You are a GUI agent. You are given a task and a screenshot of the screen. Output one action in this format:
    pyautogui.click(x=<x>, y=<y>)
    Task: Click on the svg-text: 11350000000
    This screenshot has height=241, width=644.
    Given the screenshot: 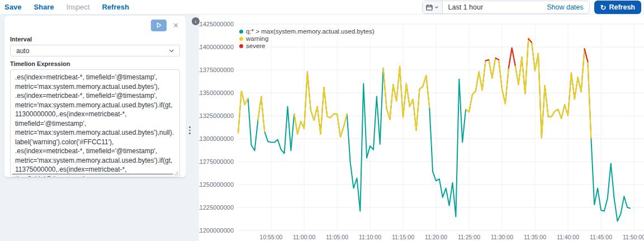 What is the action you would take?
    pyautogui.click(x=216, y=93)
    